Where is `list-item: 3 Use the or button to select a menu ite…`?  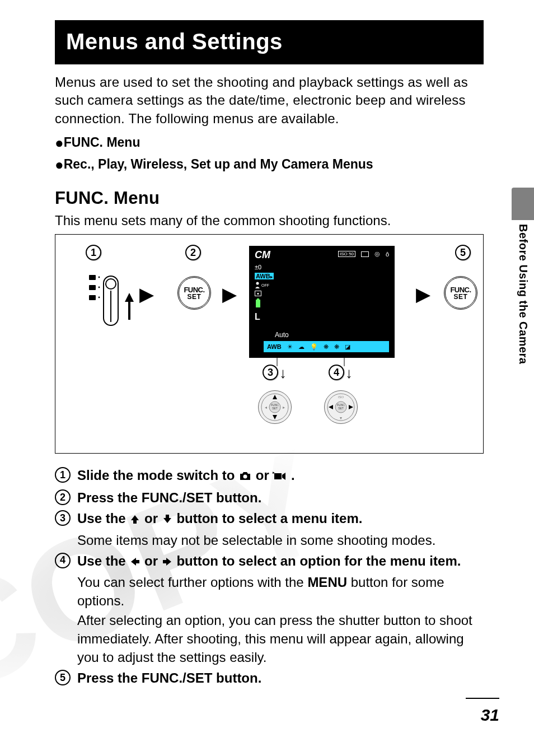 list-item: 3 Use the or button to select a menu ite… is located at coordinates (269, 529).